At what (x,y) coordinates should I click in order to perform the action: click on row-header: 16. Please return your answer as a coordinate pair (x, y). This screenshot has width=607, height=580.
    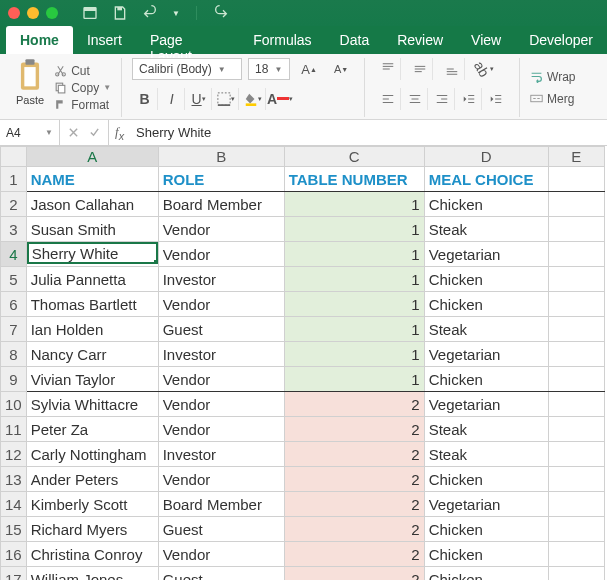
    Looking at the image, I should click on (14, 554).